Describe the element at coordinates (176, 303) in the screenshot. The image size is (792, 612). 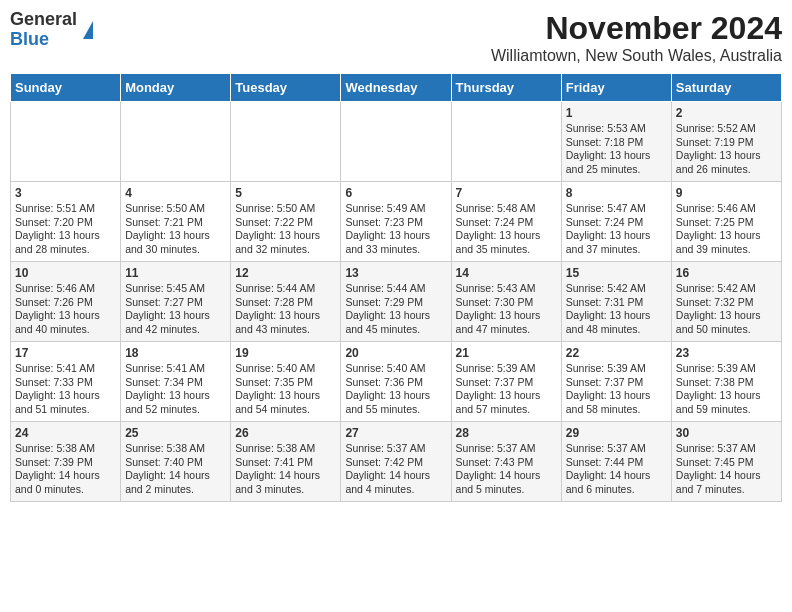
I see `day-info-line: Sunset: 7:27 PM` at that location.